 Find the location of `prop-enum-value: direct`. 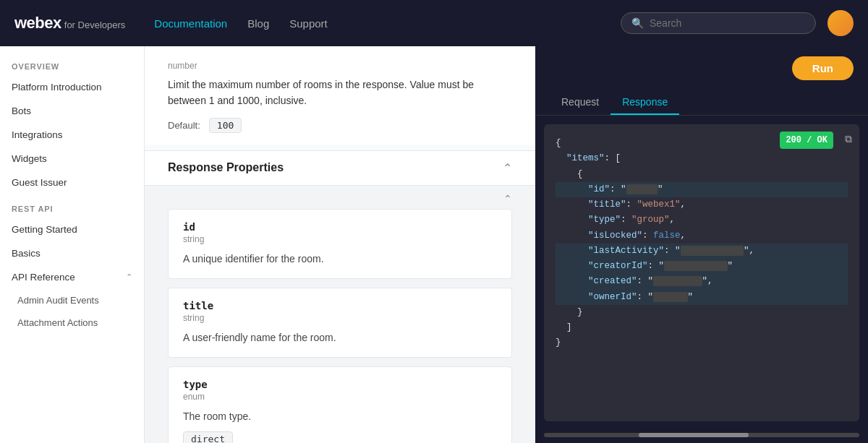

prop-enum-value: direct is located at coordinates (208, 437).